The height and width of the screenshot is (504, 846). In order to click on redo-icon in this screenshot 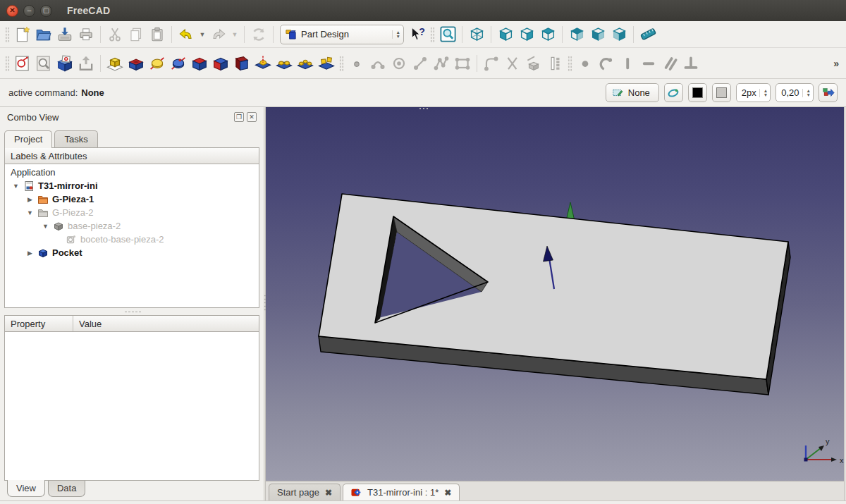, I will do `click(219, 35)`.